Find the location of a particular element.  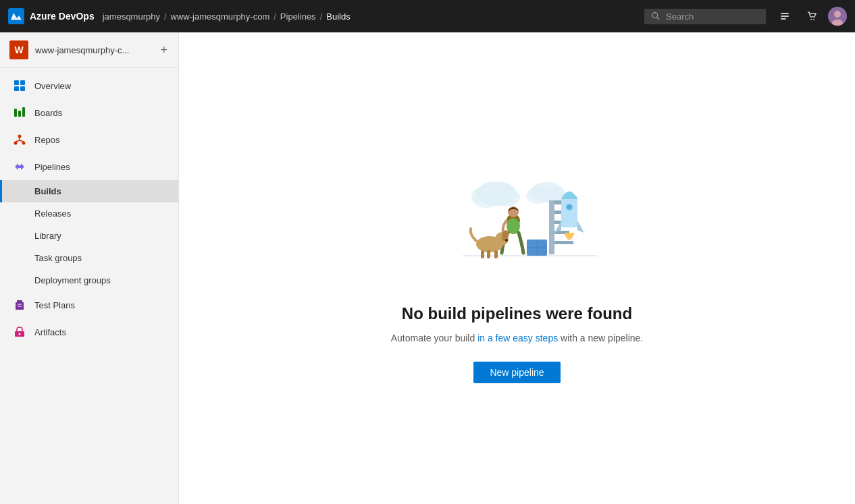

topbar: Azure DevOps jamesqmurphy / www-jamesqmu… is located at coordinates (428, 16).